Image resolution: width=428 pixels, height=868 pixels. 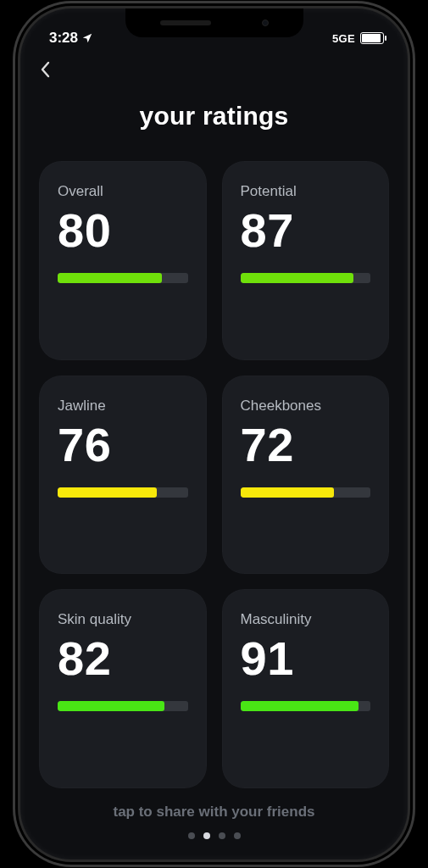 I want to click on nav-bar, so click(x=214, y=67).